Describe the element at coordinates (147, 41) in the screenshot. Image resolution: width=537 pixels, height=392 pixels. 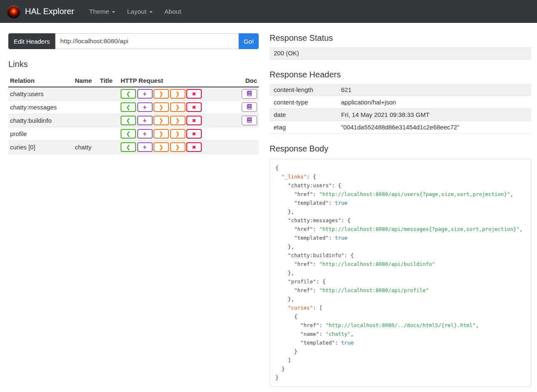
I see `url-input` at that location.